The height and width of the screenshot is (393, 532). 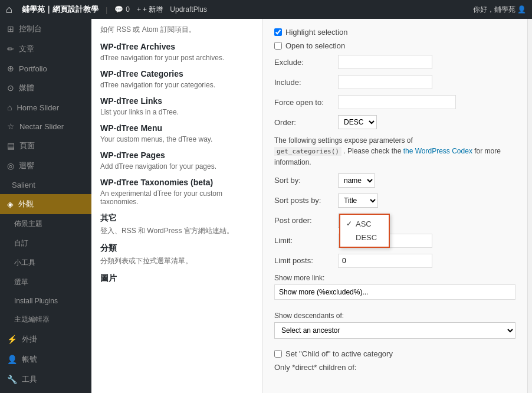 I want to click on widget-title-pages: WP-dTree Pages, so click(x=177, y=155).